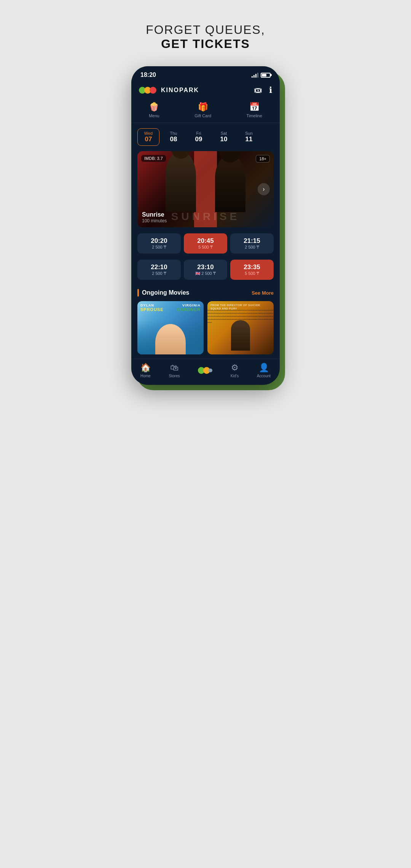 This screenshot has height=868, width=411. What do you see at coordinates (153, 90) in the screenshot?
I see `dot-red` at bounding box center [153, 90].